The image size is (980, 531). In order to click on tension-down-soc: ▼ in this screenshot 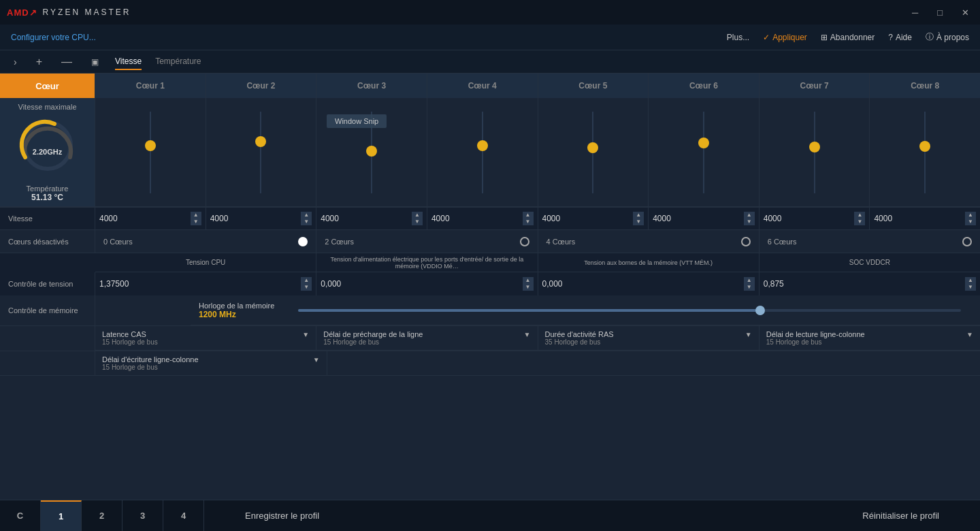, I will do `click(970, 287)`.